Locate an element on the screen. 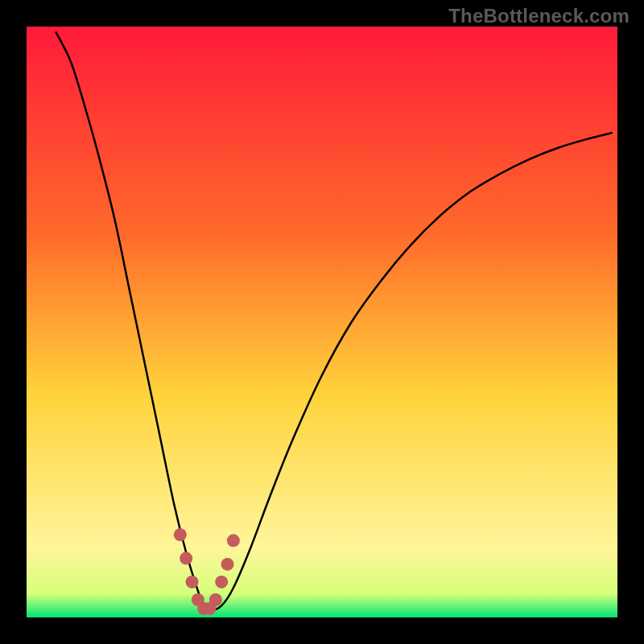 Image resolution: width=644 pixels, height=644 pixels. watermark-label: TheBottleneck.com is located at coordinates (539, 16).